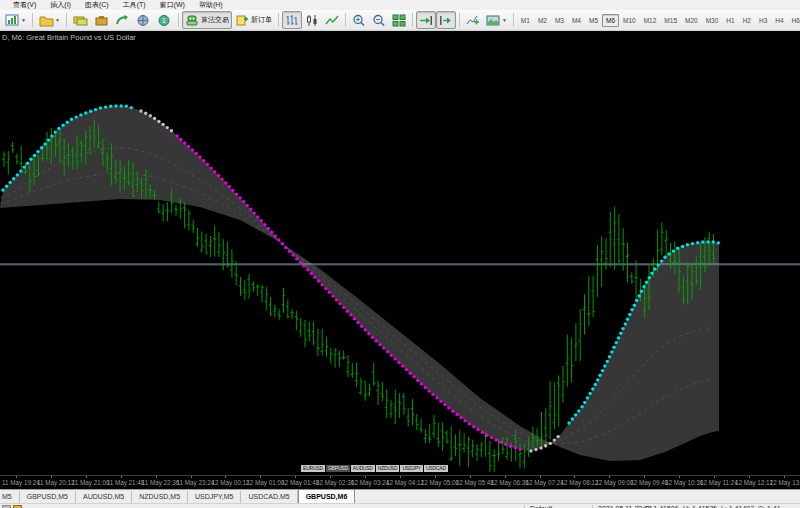  I want to click on new-order-label: 新订单, so click(262, 20).